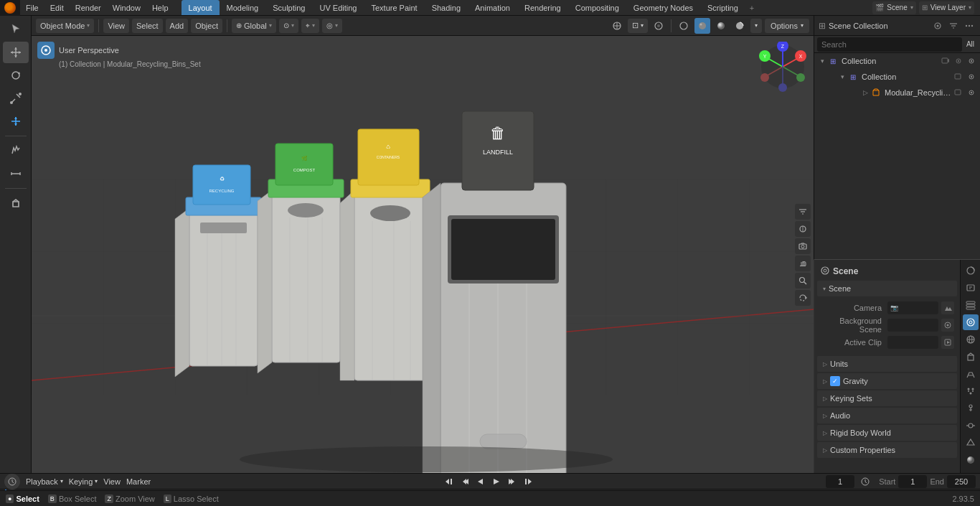 Image resolution: width=980 pixels, height=506 pixels. What do you see at coordinates (12, 482) in the screenshot?
I see `timeline-icon` at bounding box center [12, 482].